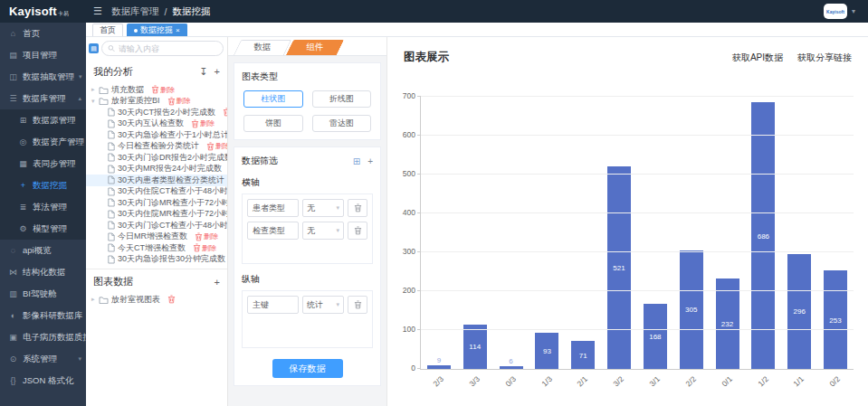 The height and width of the screenshot is (406, 868). Describe the element at coordinates (413, 368) in the screenshot. I see `y-axis-label: 0` at that location.